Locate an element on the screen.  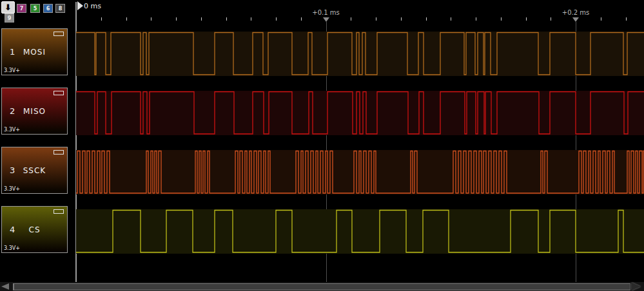
chip-label: 7 is located at coordinates (22, 9).